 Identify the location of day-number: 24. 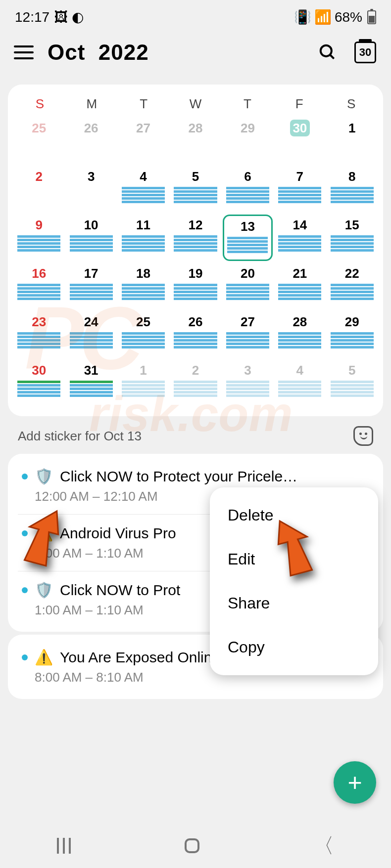
(91, 322).